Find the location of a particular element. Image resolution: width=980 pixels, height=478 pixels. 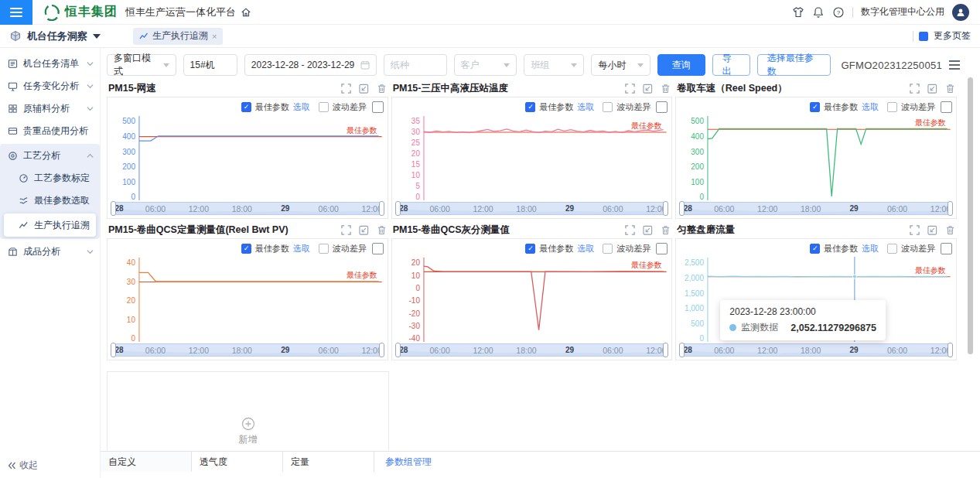

bottom-tab-basis-weight: 定量 is located at coordinates (329, 462).